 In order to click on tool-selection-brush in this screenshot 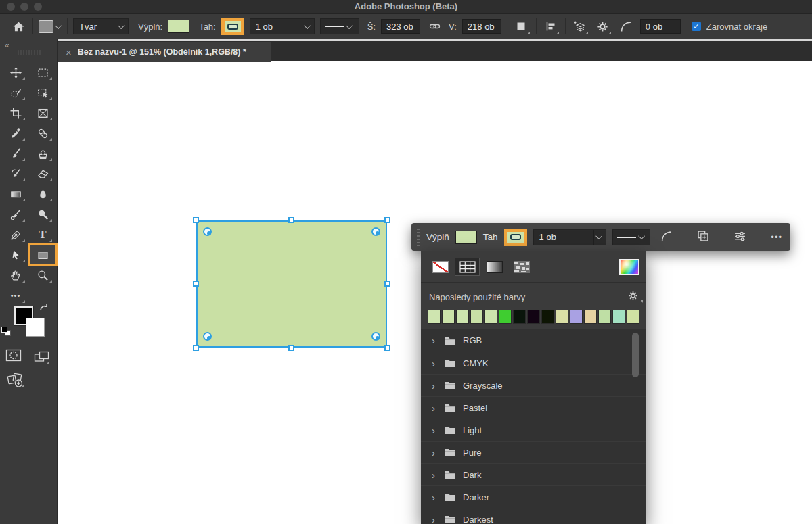, I will do `click(16, 93)`.